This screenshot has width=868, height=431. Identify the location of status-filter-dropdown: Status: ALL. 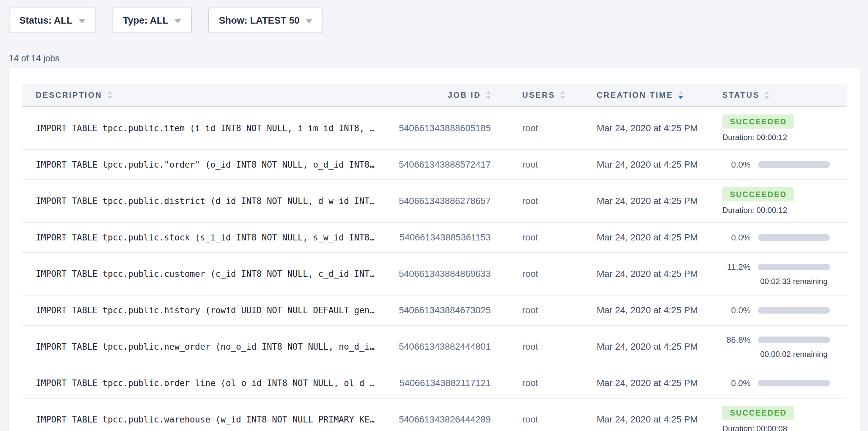
(53, 20).